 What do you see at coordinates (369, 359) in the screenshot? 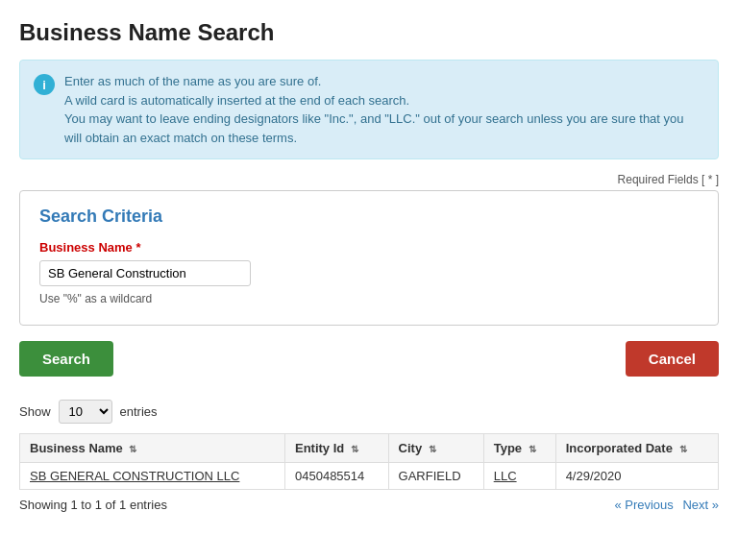
I see `buttons-row: Search Cancel` at bounding box center [369, 359].